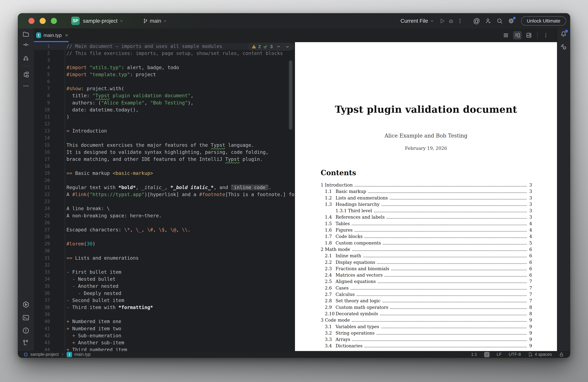 The height and width of the screenshot is (382, 588). Describe the element at coordinates (45, 208) in the screenshot. I see `line-number: 24` at that location.